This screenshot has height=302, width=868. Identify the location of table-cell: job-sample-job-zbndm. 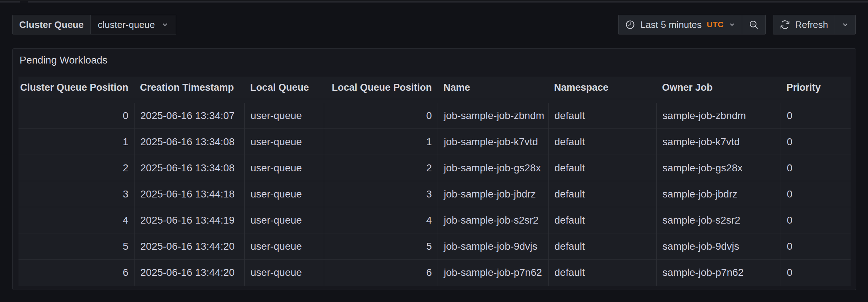
(493, 116).